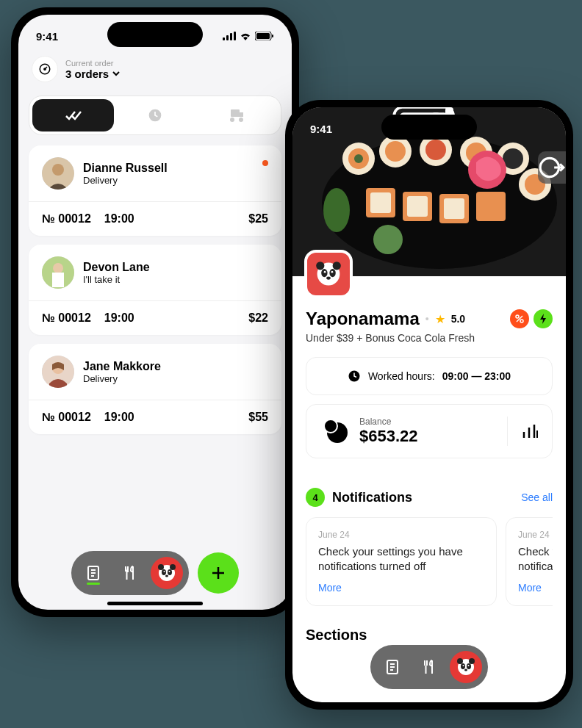 Image resolution: width=582 pixels, height=728 pixels. Describe the element at coordinates (535, 560) in the screenshot. I see `notif-text: Check y notificat` at that location.